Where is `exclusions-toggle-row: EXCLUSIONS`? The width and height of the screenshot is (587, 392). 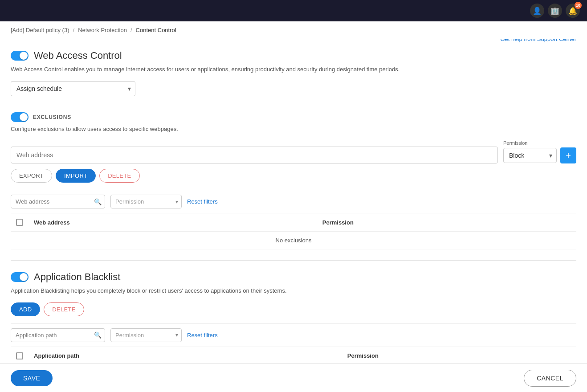 exclusions-toggle-row: EXCLUSIONS is located at coordinates (294, 117).